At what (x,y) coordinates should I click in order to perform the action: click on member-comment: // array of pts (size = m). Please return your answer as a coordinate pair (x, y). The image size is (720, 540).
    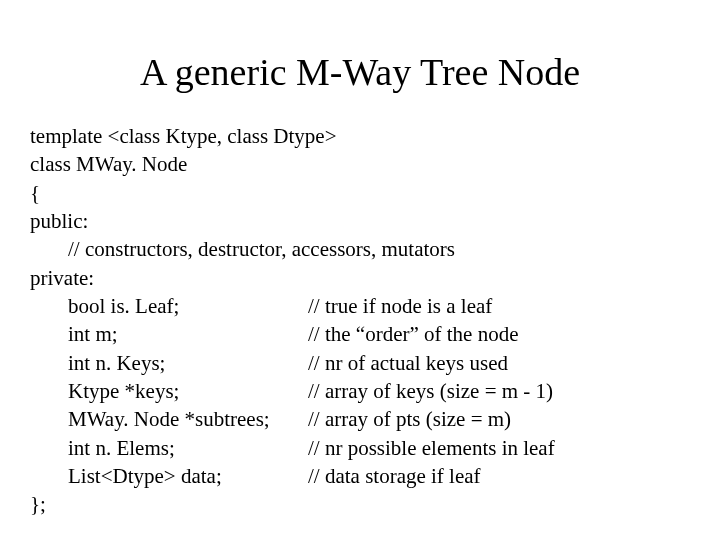
    Looking at the image, I should click on (499, 419).